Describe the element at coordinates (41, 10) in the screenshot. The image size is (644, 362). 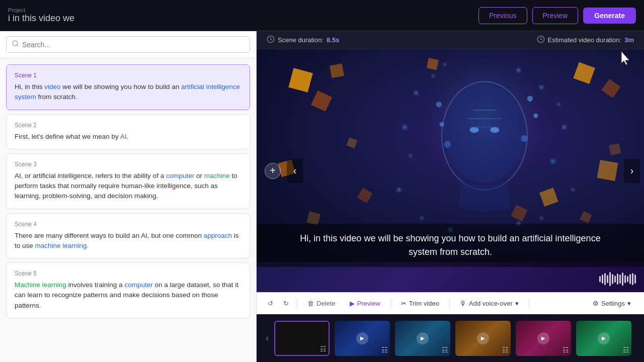
I see `project-label: Project` at that location.